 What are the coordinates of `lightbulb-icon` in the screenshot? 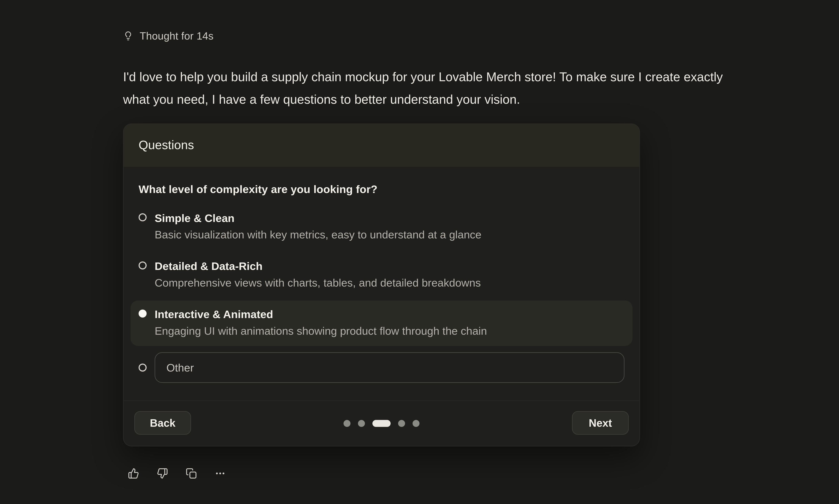 It's located at (128, 36).